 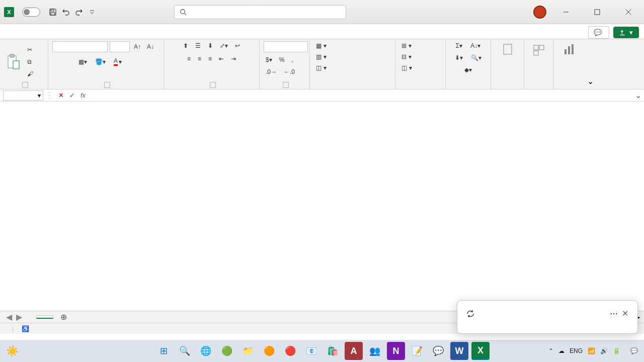 I want to click on share-button: ▾, so click(x=626, y=32).